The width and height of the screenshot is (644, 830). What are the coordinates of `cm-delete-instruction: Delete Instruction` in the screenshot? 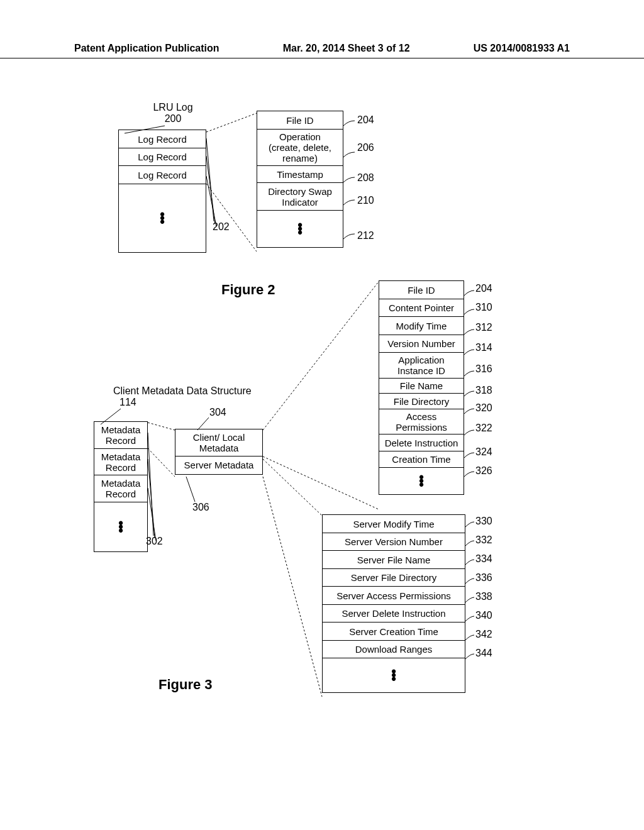 It's located at (421, 443).